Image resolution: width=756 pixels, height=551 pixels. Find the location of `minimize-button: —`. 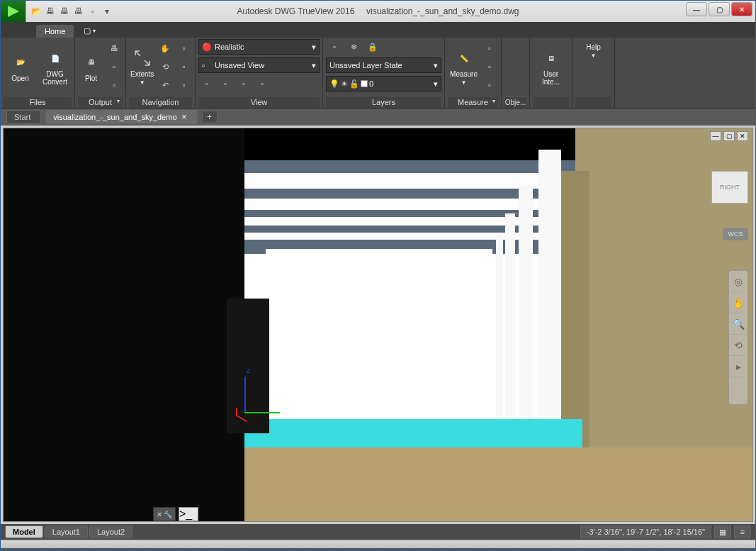

minimize-button: — is located at coordinates (696, 9).